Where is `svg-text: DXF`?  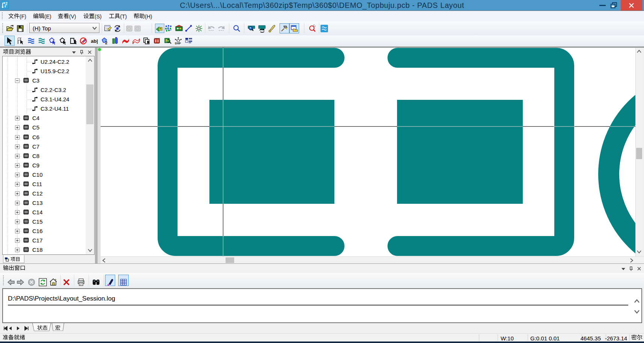 svg-text: DXF is located at coordinates (178, 44).